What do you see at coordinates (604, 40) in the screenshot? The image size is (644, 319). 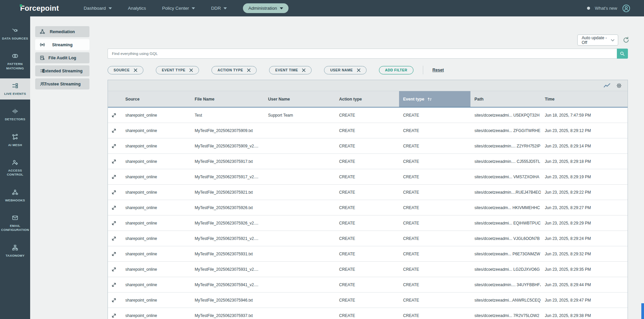 I see `update-controls: Auto update - Off` at bounding box center [604, 40].